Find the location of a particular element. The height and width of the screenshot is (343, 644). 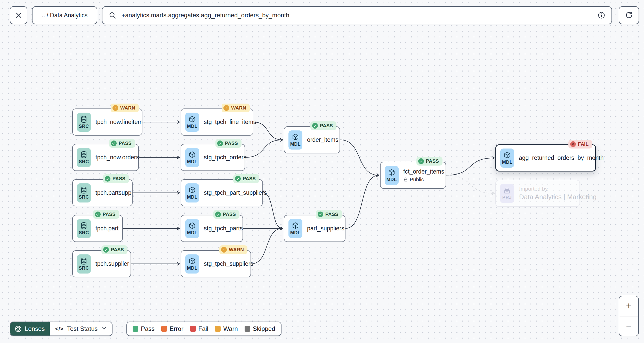

search-input is located at coordinates (357, 15).